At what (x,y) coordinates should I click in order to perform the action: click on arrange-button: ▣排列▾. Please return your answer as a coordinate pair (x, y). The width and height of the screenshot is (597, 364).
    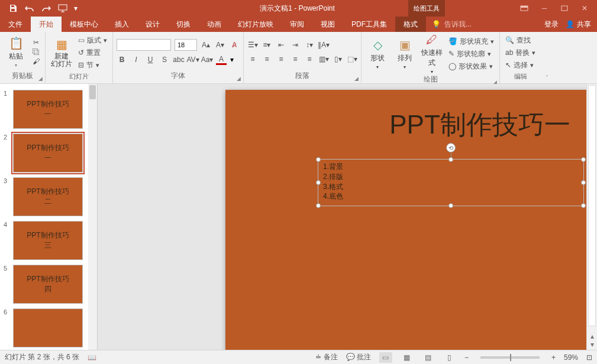
    Looking at the image, I should click on (405, 54).